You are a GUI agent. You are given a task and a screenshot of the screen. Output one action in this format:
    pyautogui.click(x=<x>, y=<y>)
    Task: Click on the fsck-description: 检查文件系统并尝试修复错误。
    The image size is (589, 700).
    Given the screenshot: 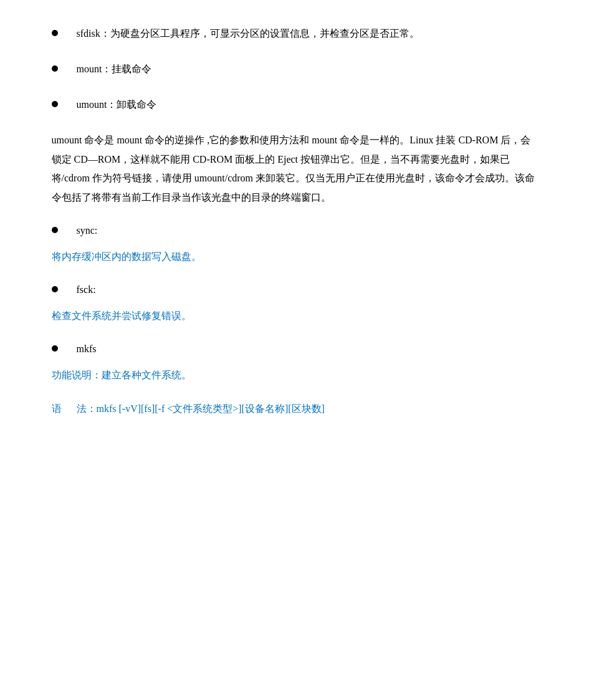 What is the action you would take?
    pyautogui.click(x=295, y=316)
    